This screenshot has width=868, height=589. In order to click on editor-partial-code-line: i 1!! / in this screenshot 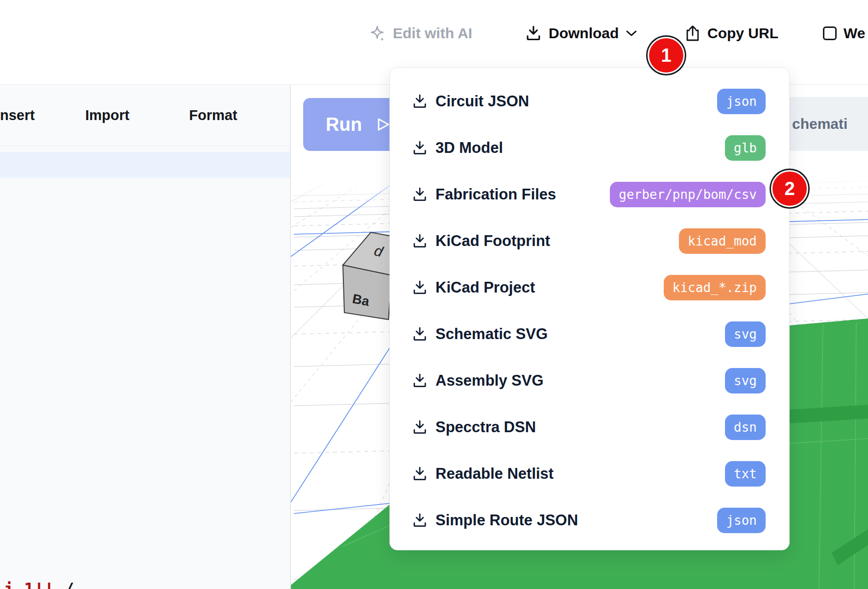, I will do `click(141, 584)`.